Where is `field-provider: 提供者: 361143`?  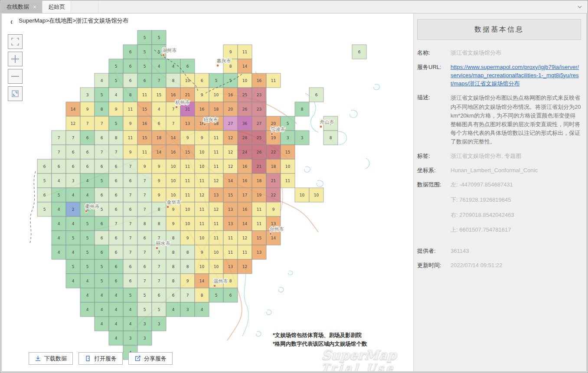 field-provider: 提供者: 361143 is located at coordinates (499, 252).